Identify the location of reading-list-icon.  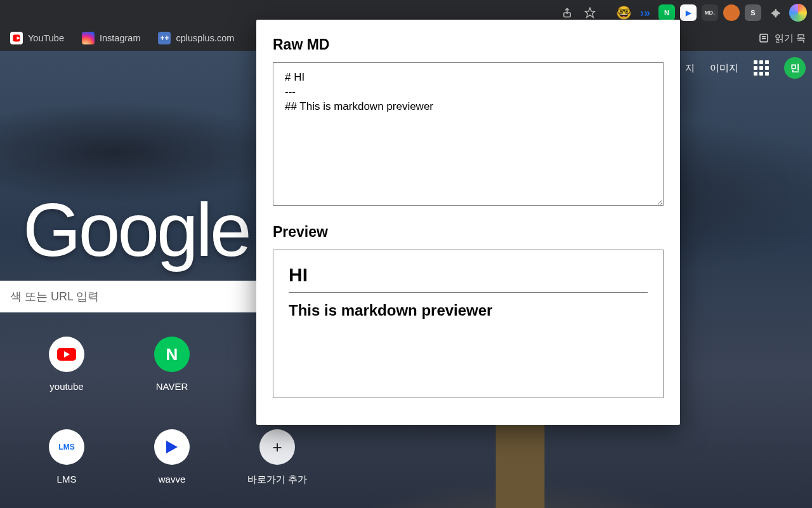
(764, 38).